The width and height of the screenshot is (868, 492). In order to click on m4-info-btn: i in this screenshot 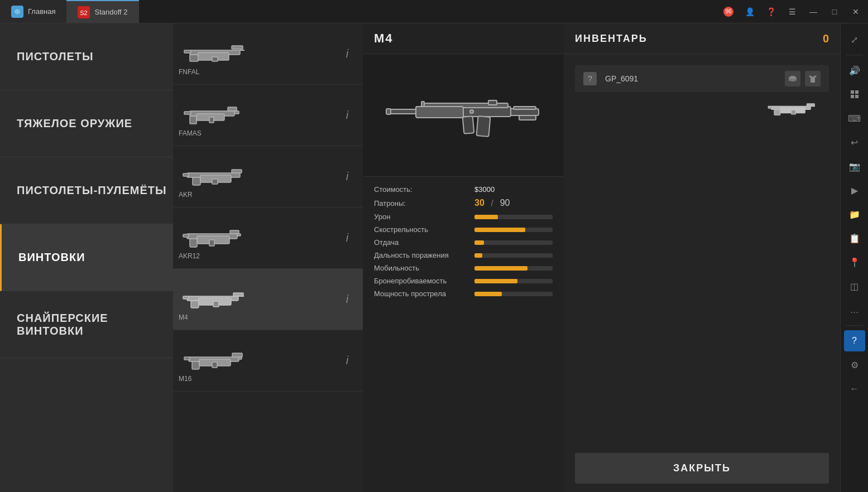, I will do `click(347, 299)`.